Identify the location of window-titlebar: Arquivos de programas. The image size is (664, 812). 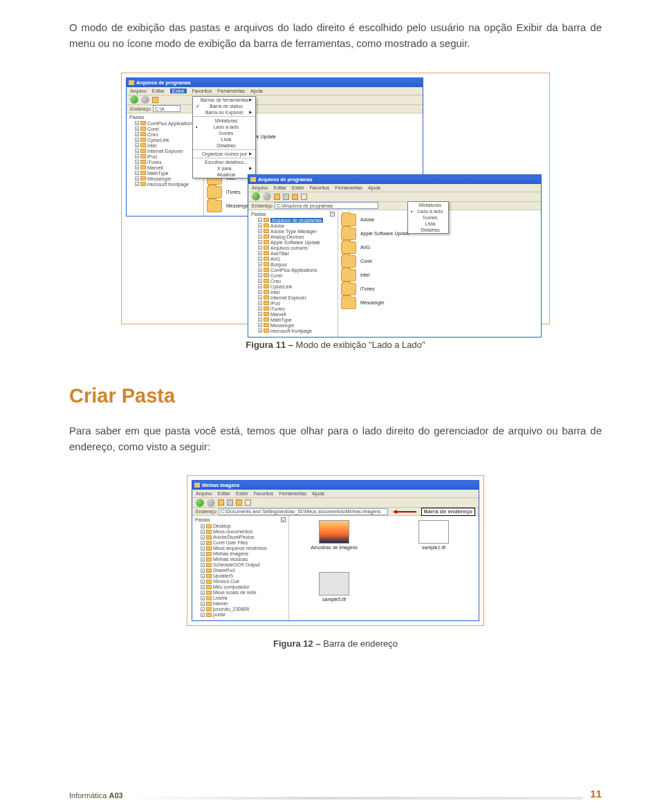
(394, 180).